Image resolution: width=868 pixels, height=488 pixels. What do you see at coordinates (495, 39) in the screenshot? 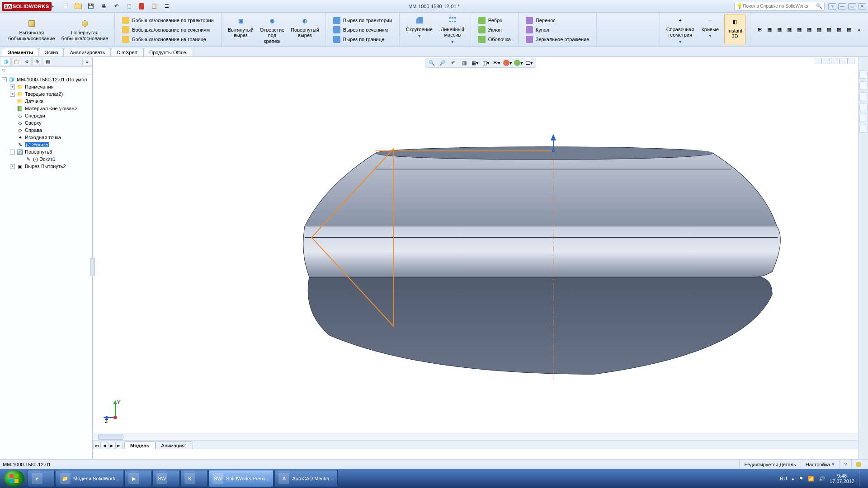
I see `shell-button: Оболочка` at bounding box center [495, 39].